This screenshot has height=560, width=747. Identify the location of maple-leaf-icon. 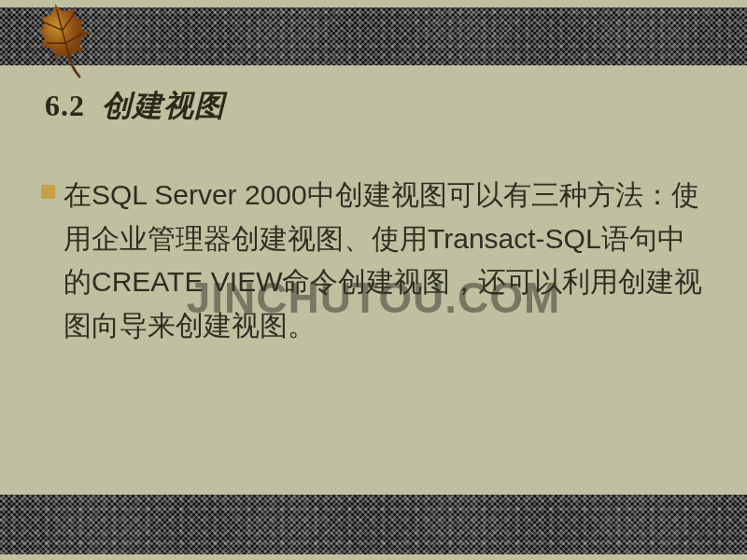
(64, 40).